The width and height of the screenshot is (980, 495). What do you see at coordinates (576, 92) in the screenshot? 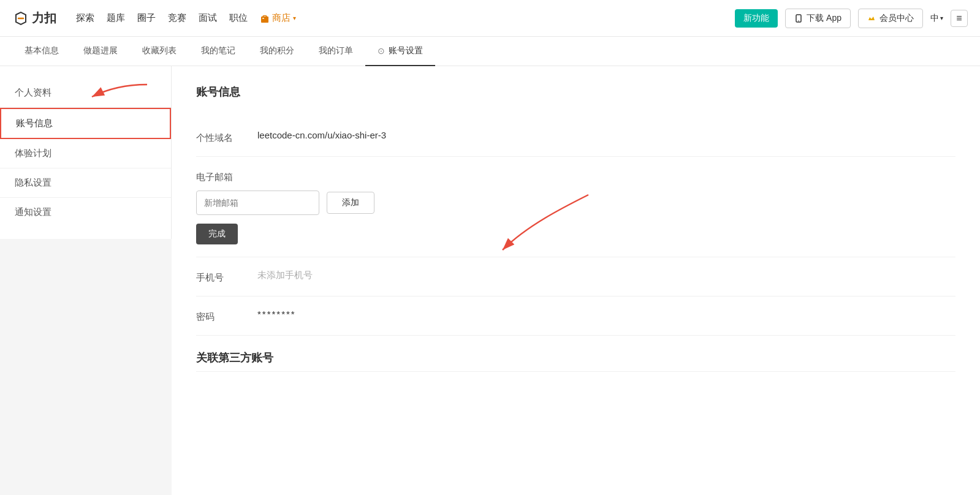
I see `section-title: 账号信息` at bounding box center [576, 92].